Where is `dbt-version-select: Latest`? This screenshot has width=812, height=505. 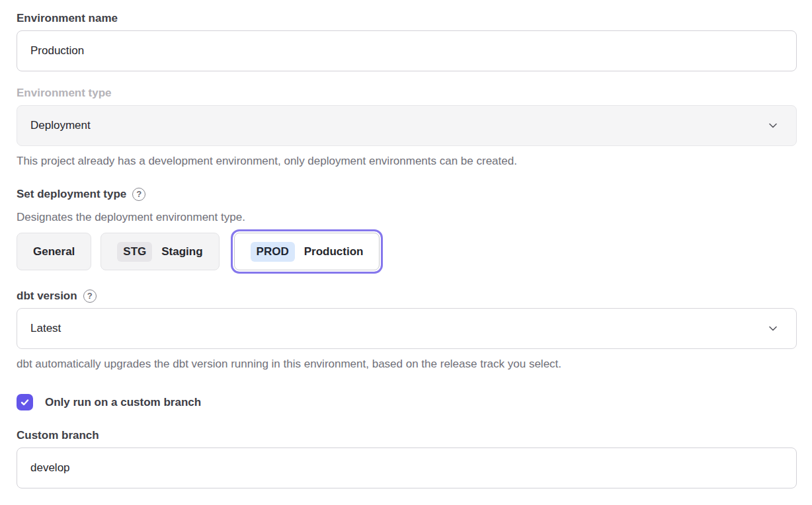
dbt-version-select: Latest is located at coordinates (407, 329).